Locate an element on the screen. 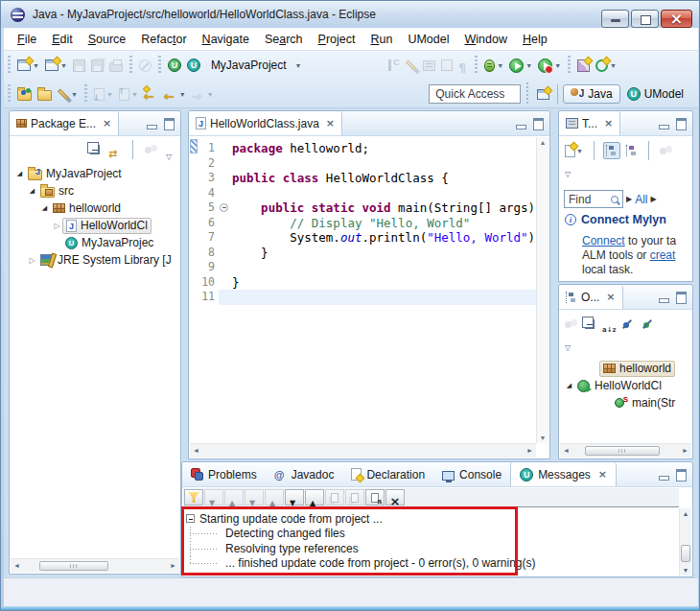  tree-row: ◢MyJavaProject is located at coordinates (95, 174).